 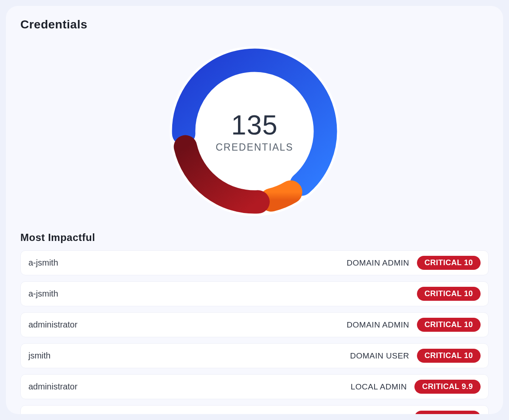 I want to click on donut-chart: 135 CREDENTIALS, so click(x=255, y=131).